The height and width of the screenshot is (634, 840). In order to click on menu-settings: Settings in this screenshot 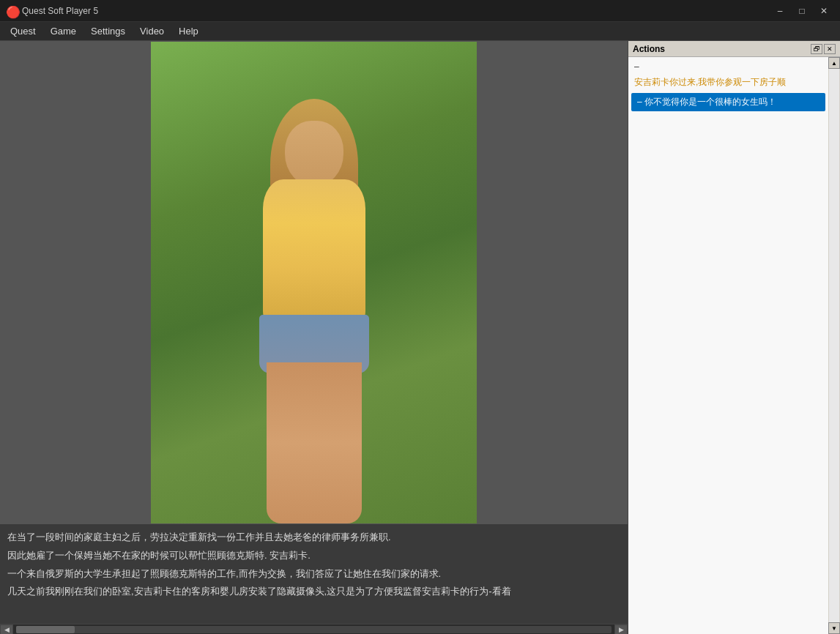, I will do `click(108, 31)`.